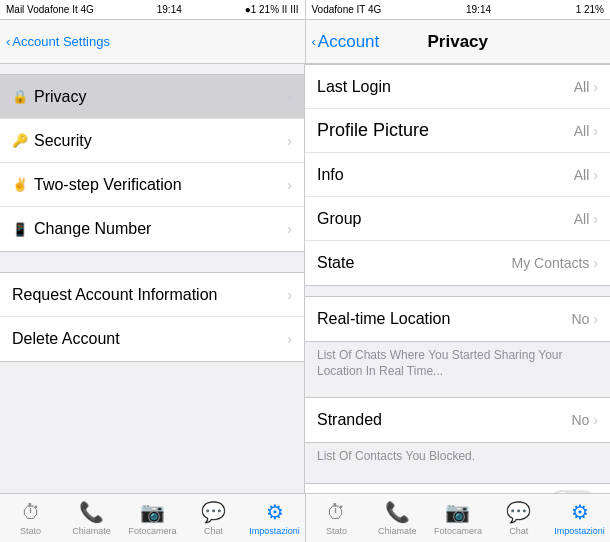  What do you see at coordinates (518, 512) in the screenshot?
I see `right-chat-icon: 💬` at bounding box center [518, 512].